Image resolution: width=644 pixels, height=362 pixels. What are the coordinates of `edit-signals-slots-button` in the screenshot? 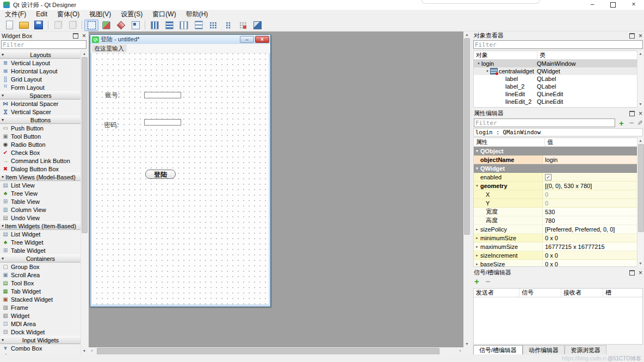 It's located at (106, 25).